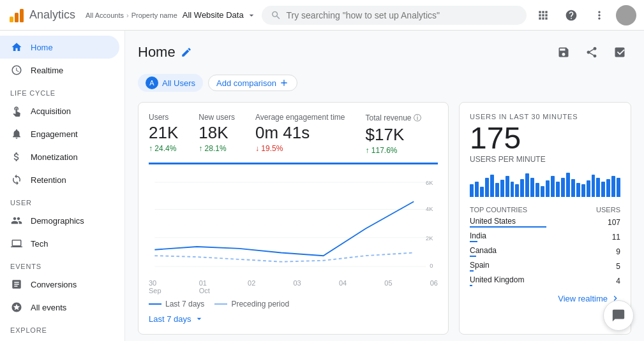 The height and width of the screenshot is (341, 644). What do you see at coordinates (60, 134) in the screenshot?
I see `sidebar-item-engagement: Engagement` at bounding box center [60, 134].